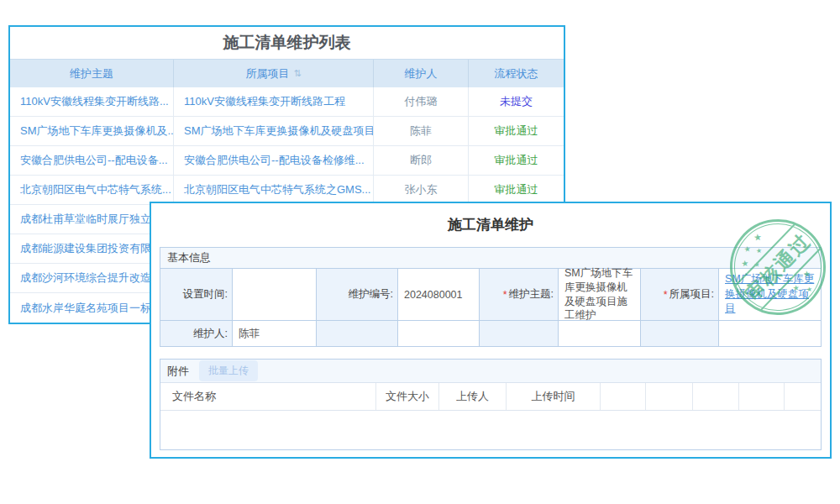  I want to click on basic-info-section-header: 基本信息, so click(491, 258).